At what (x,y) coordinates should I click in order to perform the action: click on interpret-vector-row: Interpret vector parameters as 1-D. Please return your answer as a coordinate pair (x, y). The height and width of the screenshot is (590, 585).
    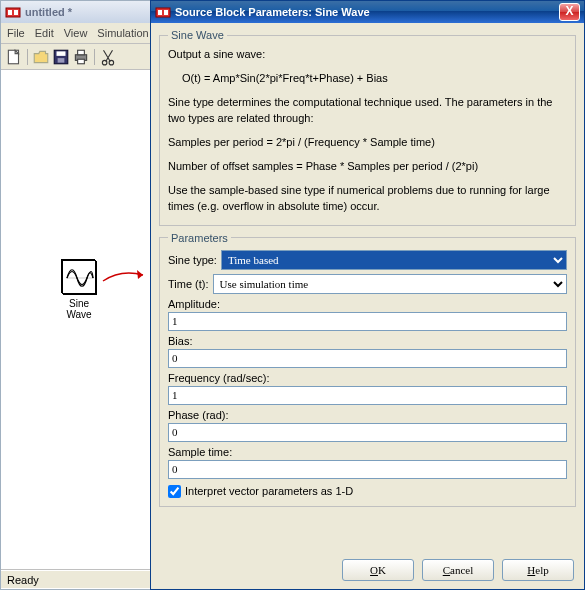
    Looking at the image, I should click on (368, 492).